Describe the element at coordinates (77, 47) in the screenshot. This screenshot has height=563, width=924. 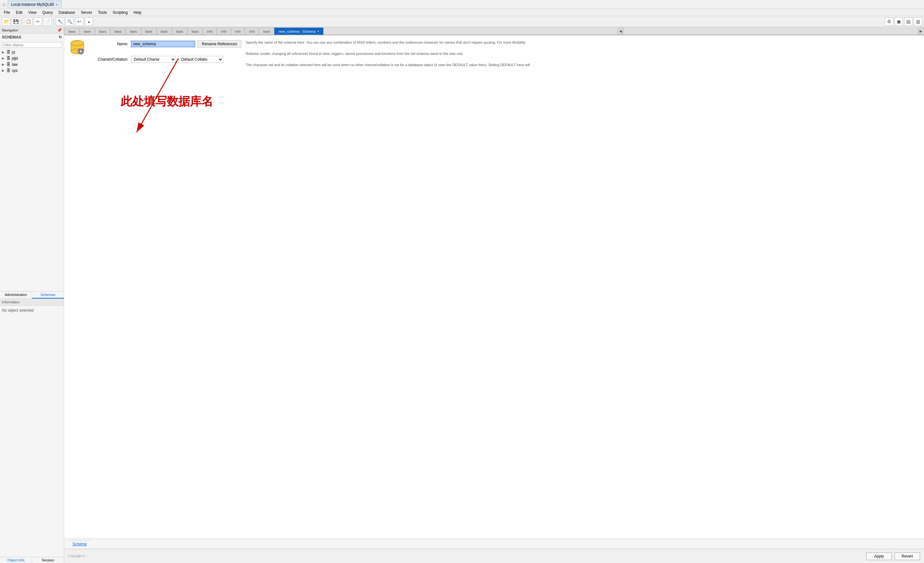
I see `db-icon-container` at that location.